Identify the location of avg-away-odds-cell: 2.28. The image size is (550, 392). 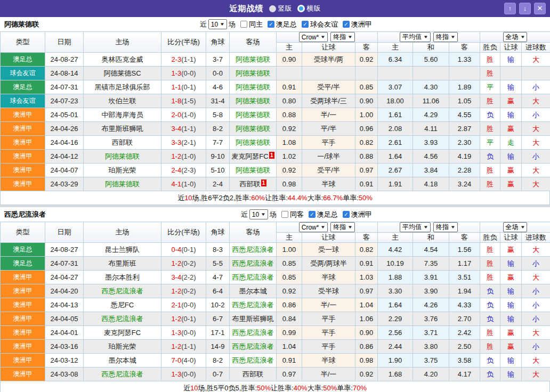
(465, 170).